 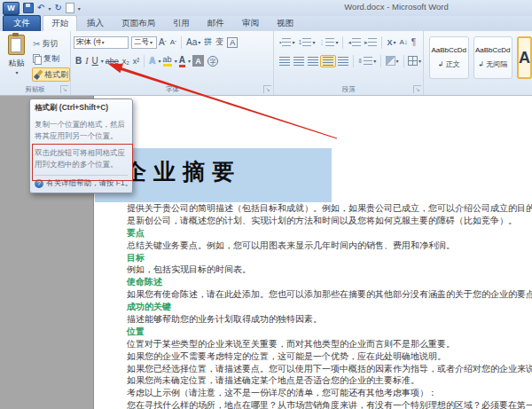 What do you see at coordinates (82, 130) in the screenshot?
I see `tooltip-body-1: 复制一个位置的格式，然后将其应用到另一个位置。` at bounding box center [82, 130].